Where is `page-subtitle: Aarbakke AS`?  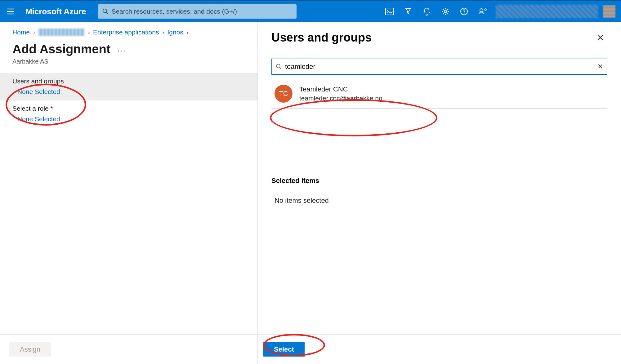 page-subtitle: Aarbakke AS is located at coordinates (129, 64).